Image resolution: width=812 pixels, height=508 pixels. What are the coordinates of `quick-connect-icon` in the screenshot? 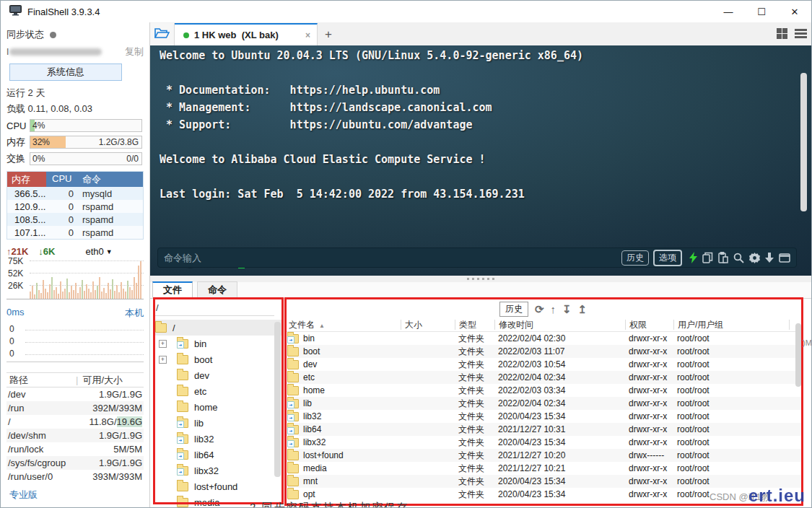 It's located at (693, 258).